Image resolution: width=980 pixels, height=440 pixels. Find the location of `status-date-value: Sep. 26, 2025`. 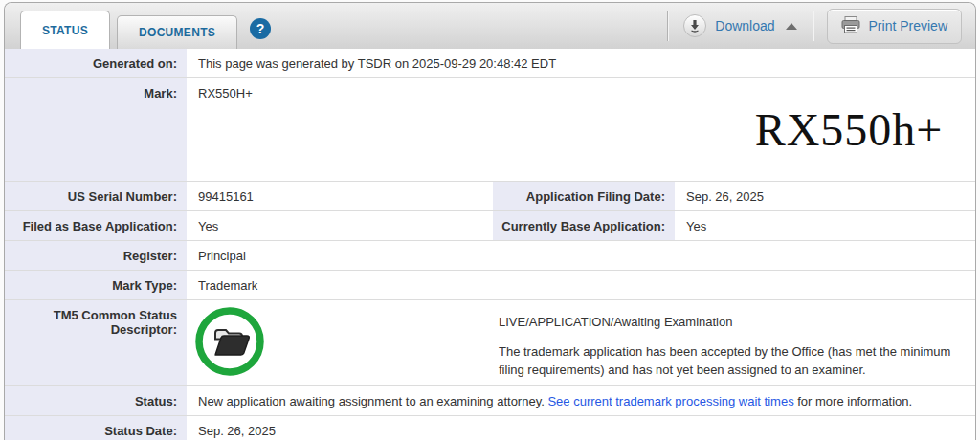

status-date-value: Sep. 26, 2025 is located at coordinates (581, 429).